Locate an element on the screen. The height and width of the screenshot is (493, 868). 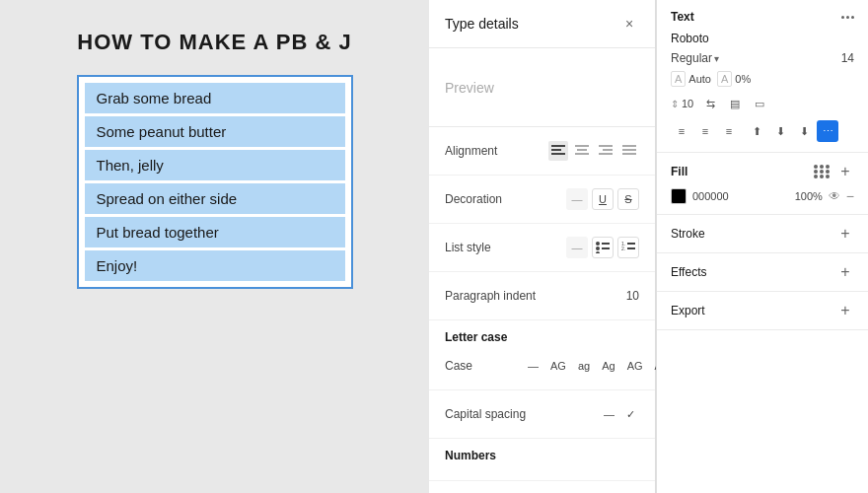
auto-label: Auto is located at coordinates (700, 79).